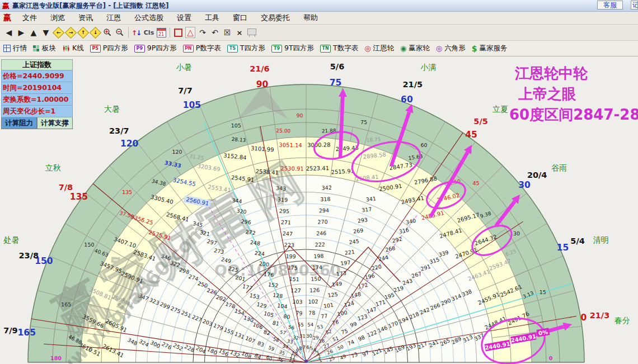 The image size is (638, 364). What do you see at coordinates (325, 316) in the screenshot?
I see `svg-text: 77` at bounding box center [325, 316].